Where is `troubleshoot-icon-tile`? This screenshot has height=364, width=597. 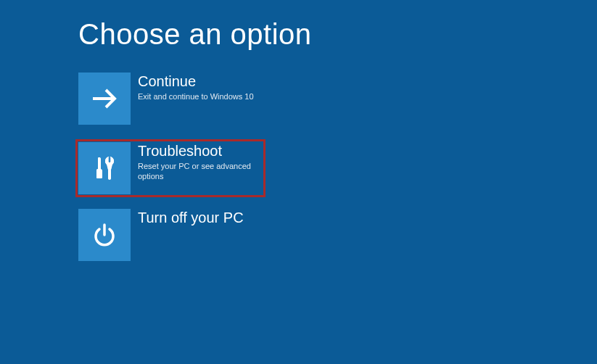 troubleshoot-icon-tile is located at coordinates (104, 168).